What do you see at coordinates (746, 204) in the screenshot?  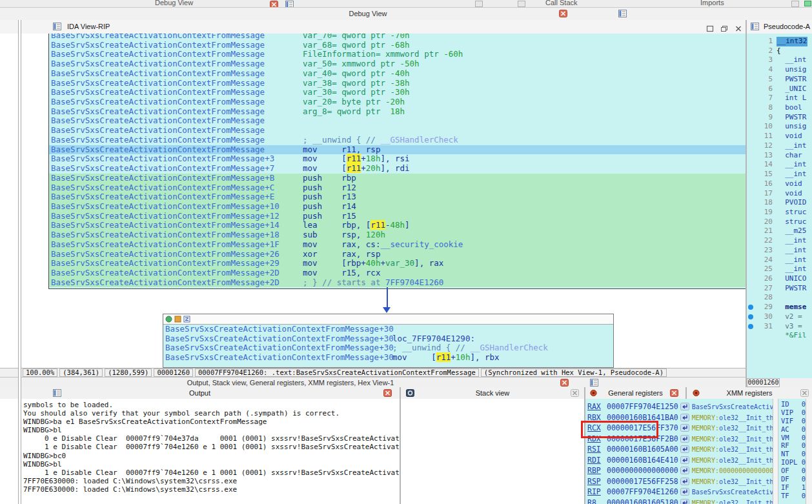 I see `panel-divider` at bounding box center [746, 204].